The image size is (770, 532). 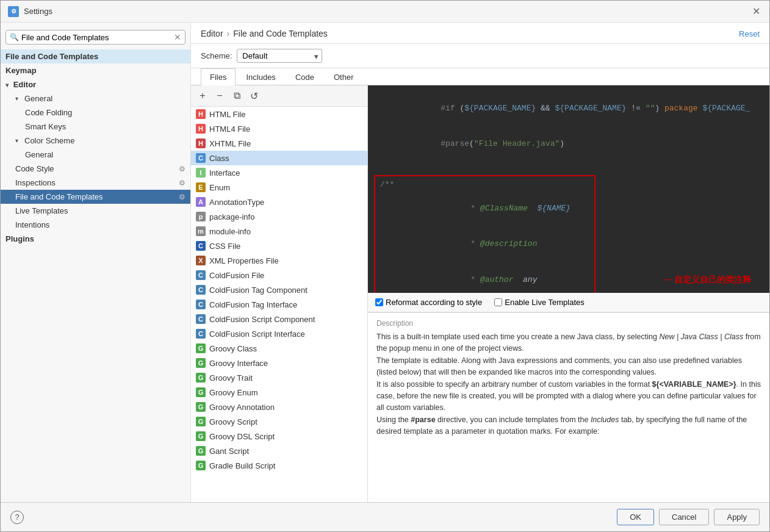 I want to click on color-scheme-expand-arrow: ▾, so click(x=17, y=140).